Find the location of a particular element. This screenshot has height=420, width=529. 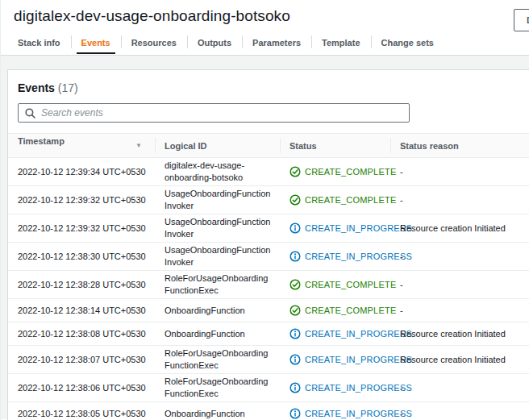

column-header-timestamp: Timestamp ▼ is located at coordinates (81, 146).